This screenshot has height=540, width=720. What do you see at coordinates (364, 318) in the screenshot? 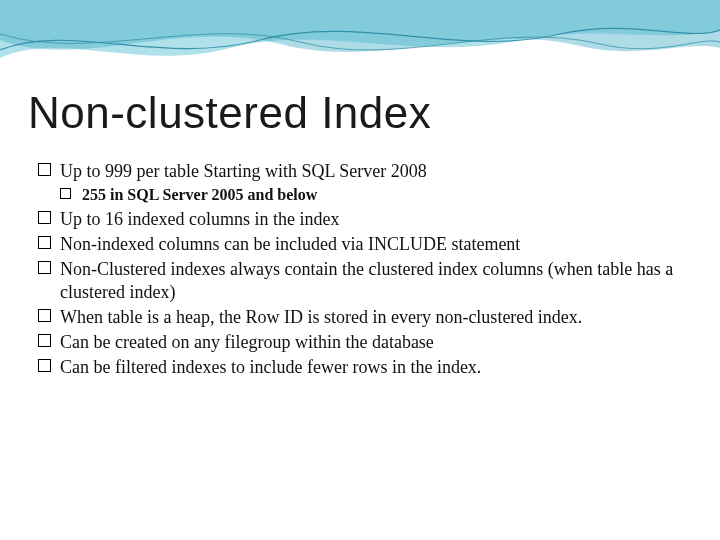
I see `list-item: When table is a heap, the Row ID is stor…` at bounding box center [364, 318].